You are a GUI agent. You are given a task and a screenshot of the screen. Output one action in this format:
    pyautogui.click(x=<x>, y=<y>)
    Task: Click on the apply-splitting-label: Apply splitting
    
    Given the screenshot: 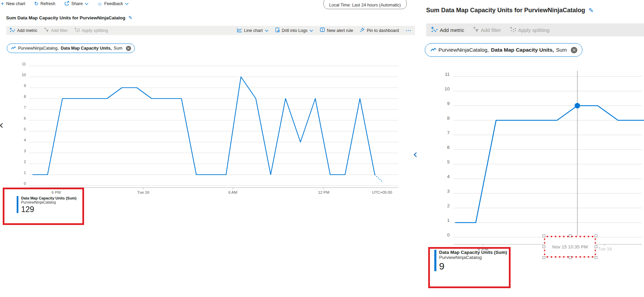 What is the action you would take?
    pyautogui.click(x=534, y=30)
    